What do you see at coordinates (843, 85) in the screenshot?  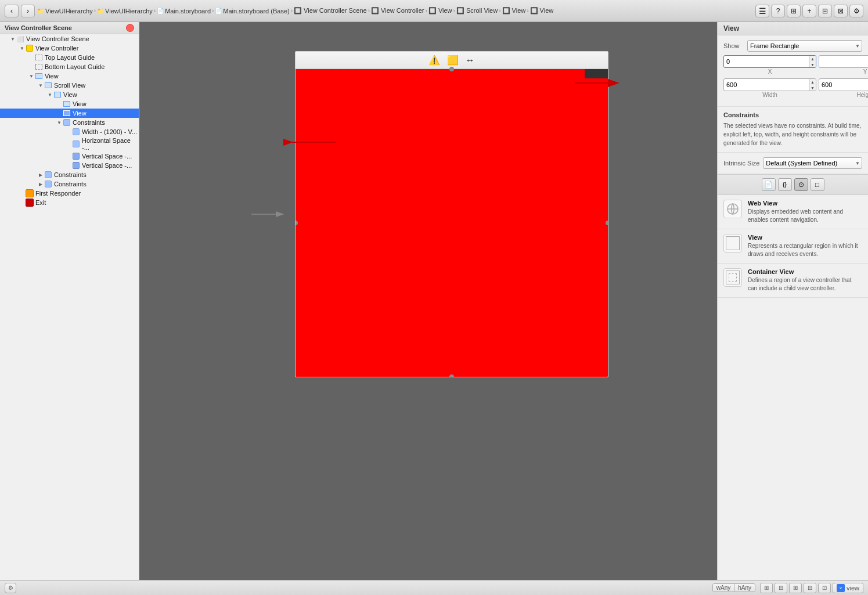 I see `height-input-wrapper: ▲ ▼` at bounding box center [843, 85].